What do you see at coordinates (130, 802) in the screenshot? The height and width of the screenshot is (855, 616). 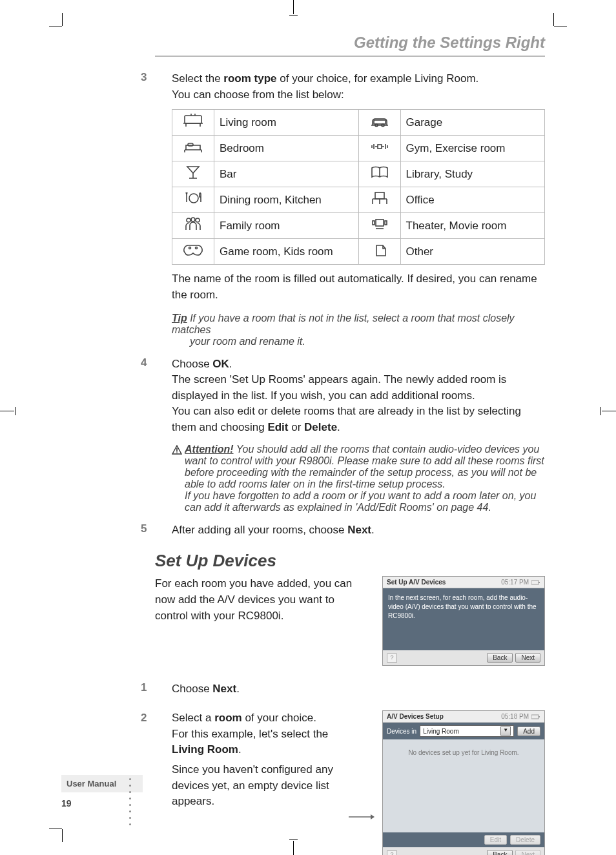 I see `decorative-dots` at bounding box center [130, 802].